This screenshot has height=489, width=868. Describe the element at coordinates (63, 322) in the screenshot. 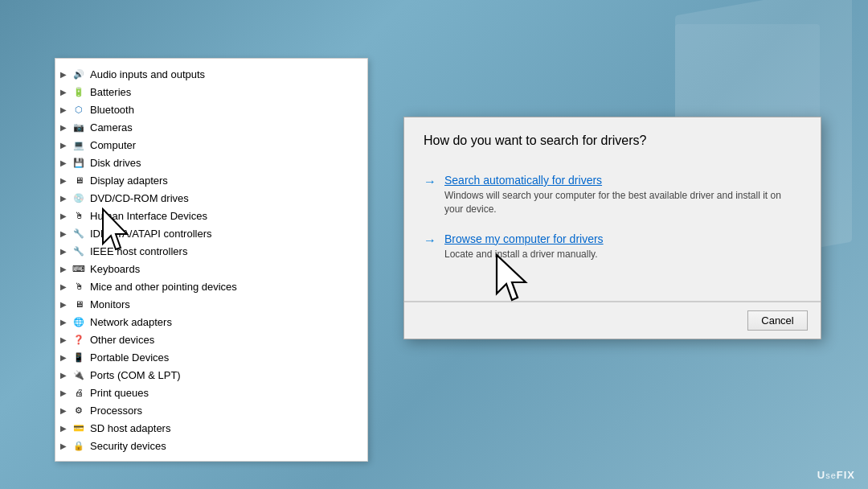

I see `expand-arrow-network: ▶` at that location.